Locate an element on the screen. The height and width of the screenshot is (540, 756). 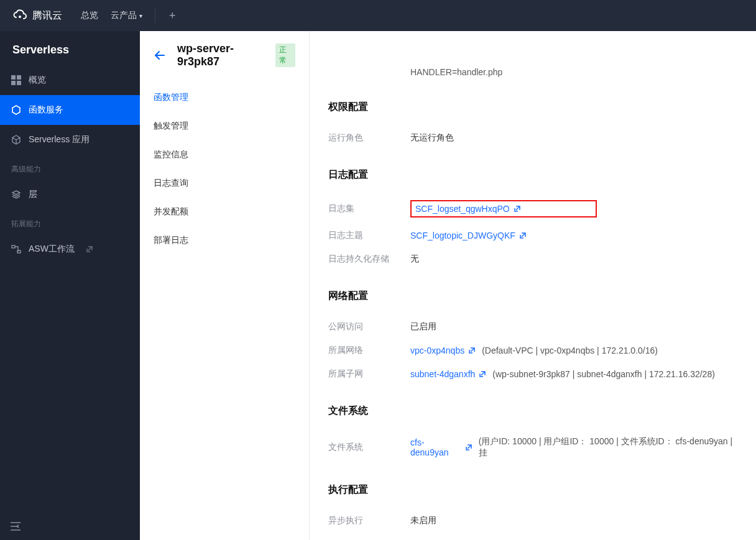
label-logset: 日志集 is located at coordinates (369, 209).